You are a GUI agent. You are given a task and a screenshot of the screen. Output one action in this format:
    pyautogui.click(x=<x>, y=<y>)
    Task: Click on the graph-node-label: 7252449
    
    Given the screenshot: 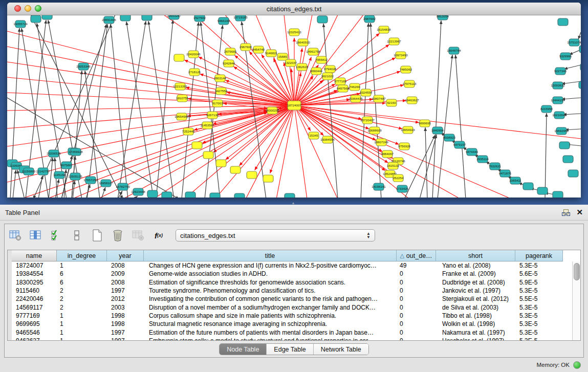 What is the action you would take?
    pyautogui.click(x=188, y=131)
    